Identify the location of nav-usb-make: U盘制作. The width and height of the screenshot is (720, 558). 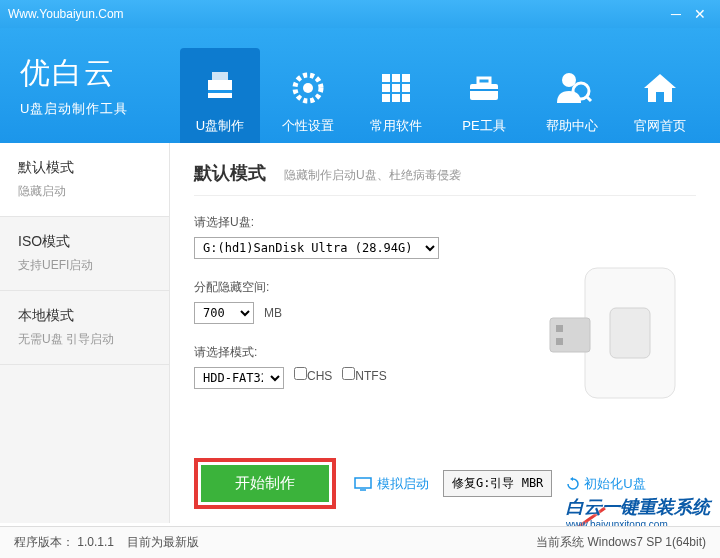
(220, 96).